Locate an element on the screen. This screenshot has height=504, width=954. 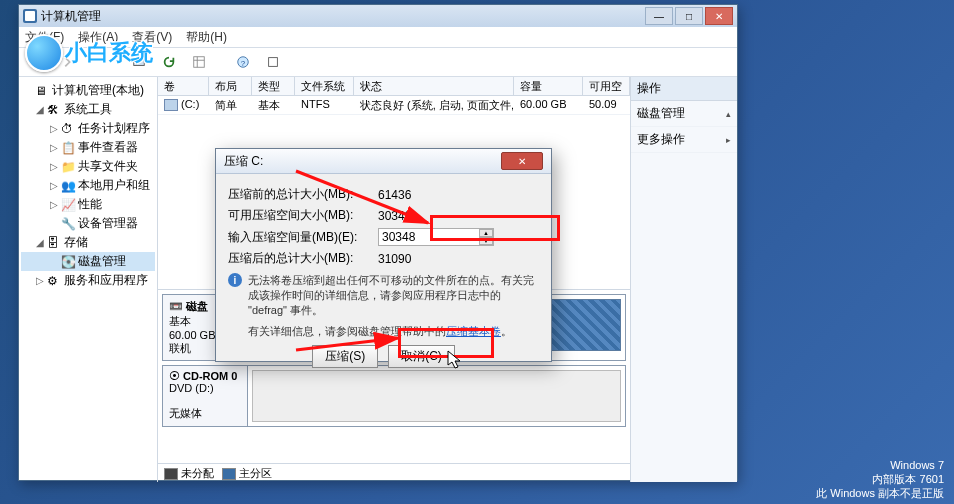
dialog-close-button: ✕ is located at coordinates (522, 161).